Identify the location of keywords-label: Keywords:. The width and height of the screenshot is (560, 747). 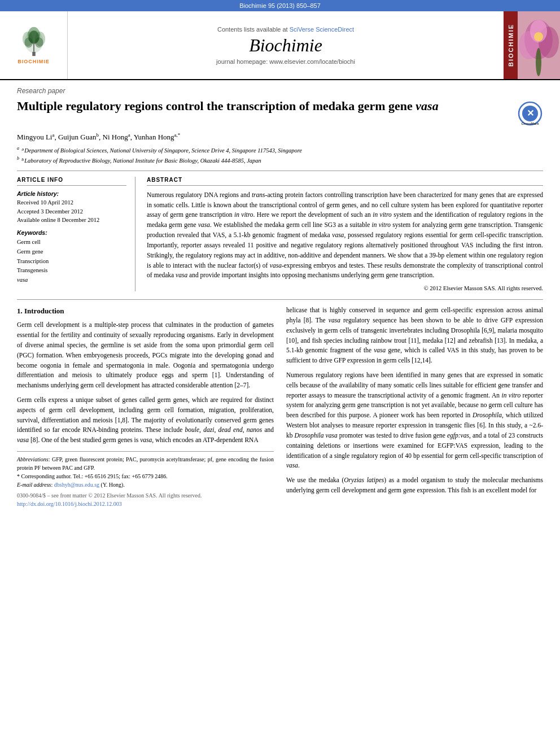
(72, 233).